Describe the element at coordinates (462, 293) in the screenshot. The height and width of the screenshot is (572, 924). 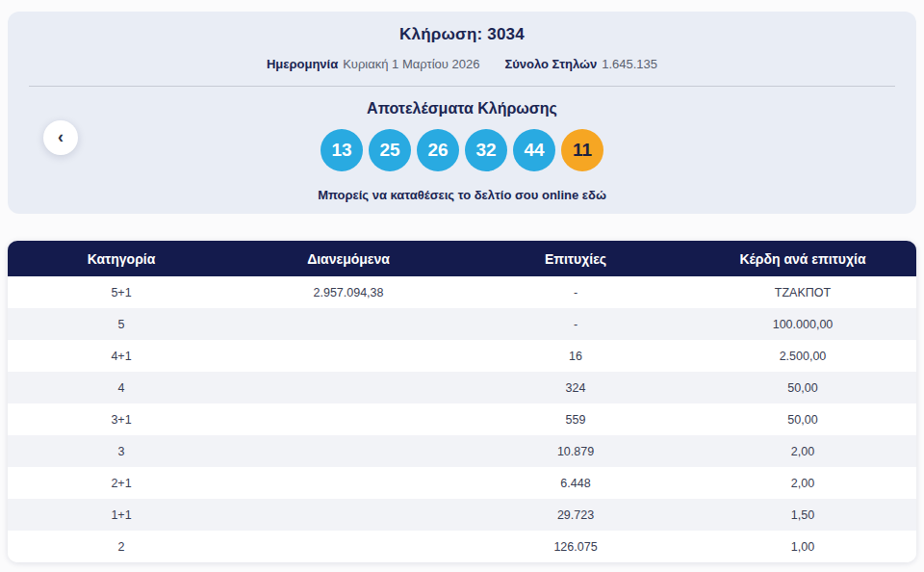
I see `table-row: 5+1 2.957.094,38 - ΤΖΑΚΠΟΤ` at that location.